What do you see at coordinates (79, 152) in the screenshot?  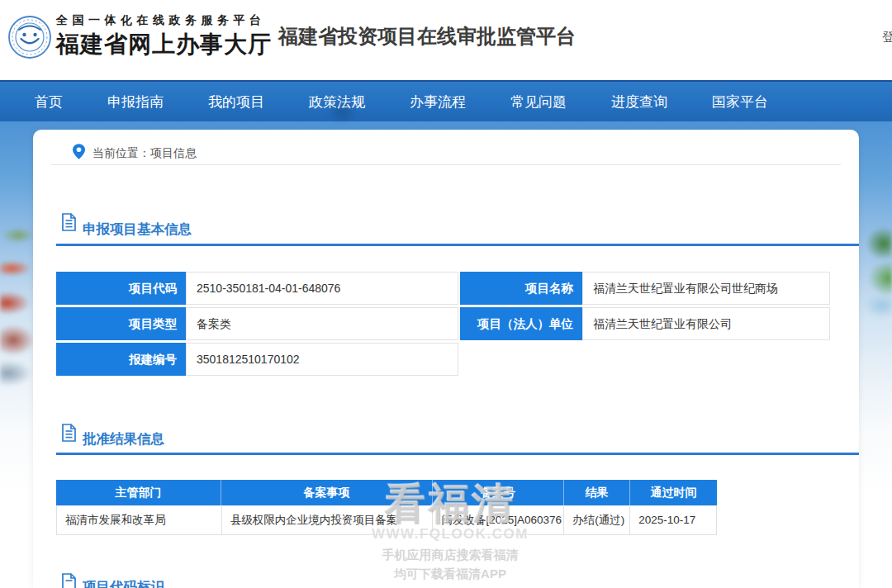 I see `location-pin-icon` at bounding box center [79, 152].